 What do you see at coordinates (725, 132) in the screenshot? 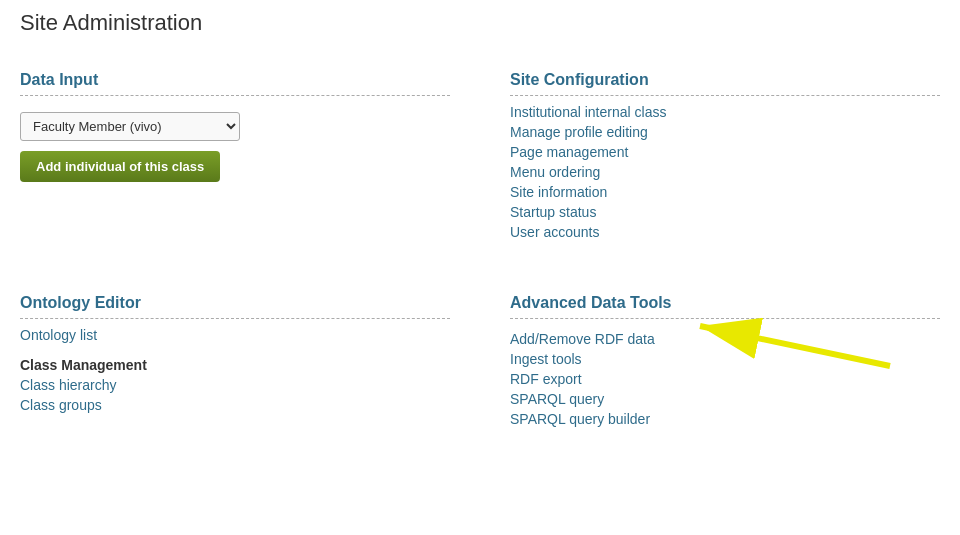
I see `list-item: Manage profile editing` at bounding box center [725, 132].